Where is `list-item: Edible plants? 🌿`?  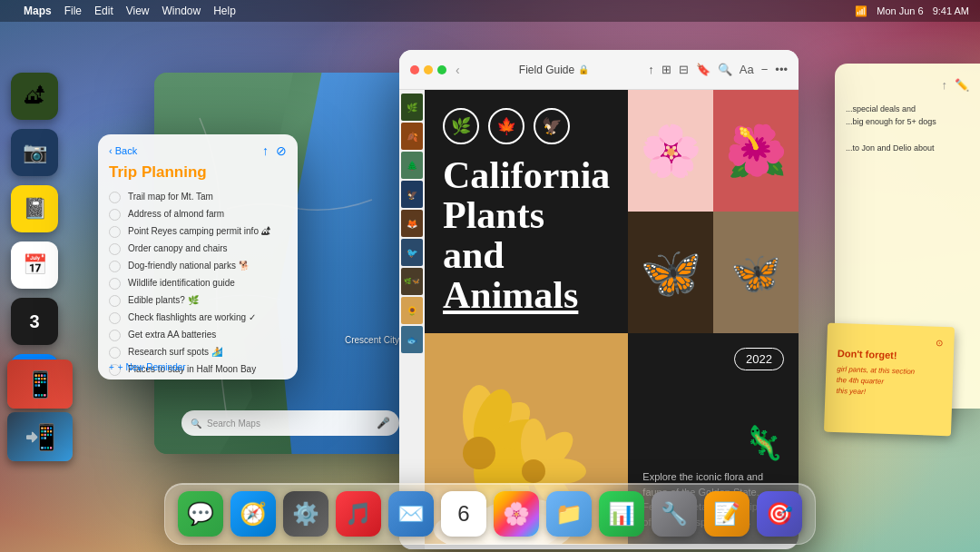 list-item: Edible plants? 🌿 is located at coordinates (198, 301).